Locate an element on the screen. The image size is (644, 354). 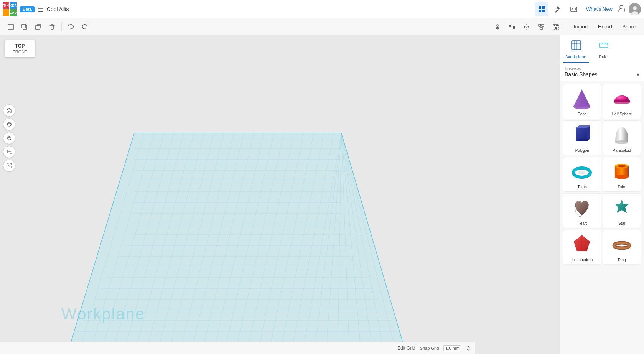
group-button is located at coordinates (541, 27).